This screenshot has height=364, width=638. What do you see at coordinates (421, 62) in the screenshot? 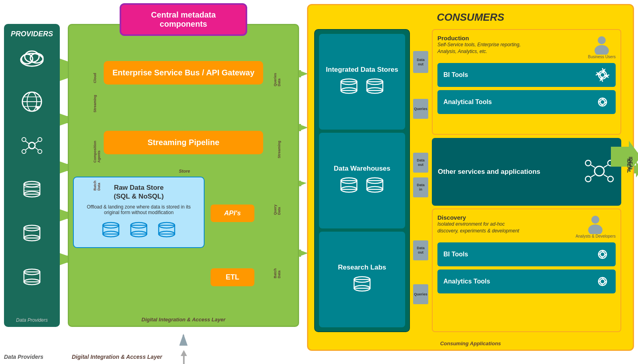
I see `data-out-connector-1: Dataout` at bounding box center [421, 62].